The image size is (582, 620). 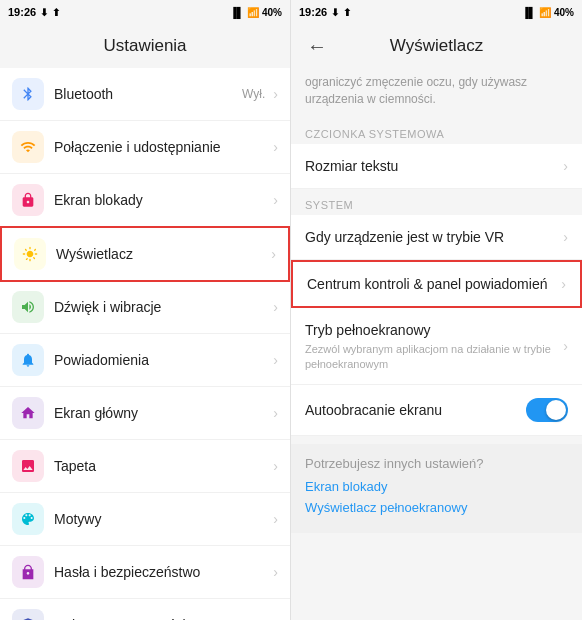 I want to click on download-icon-right: ⬇, so click(x=335, y=12).